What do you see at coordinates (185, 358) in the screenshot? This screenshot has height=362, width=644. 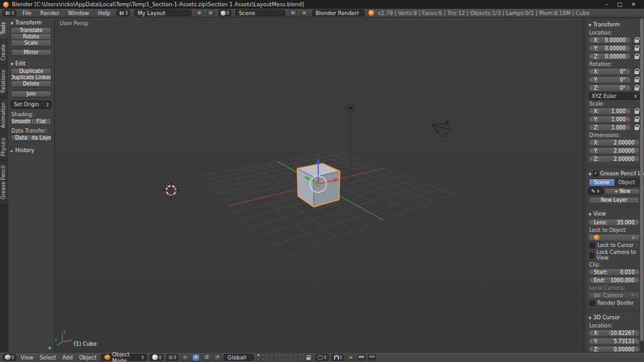 I see `manipulator-widget-toggle: +` at bounding box center [185, 358].